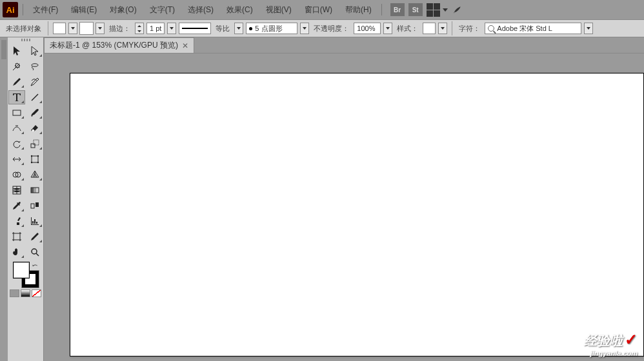 The image size is (644, 361). I want to click on stroke-weight-dropdown, so click(172, 28).